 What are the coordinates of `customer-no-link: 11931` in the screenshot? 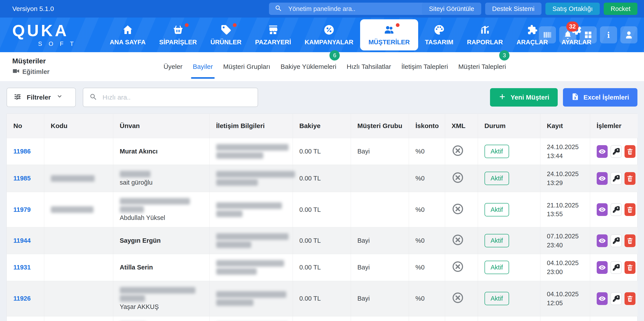 It's located at (22, 267).